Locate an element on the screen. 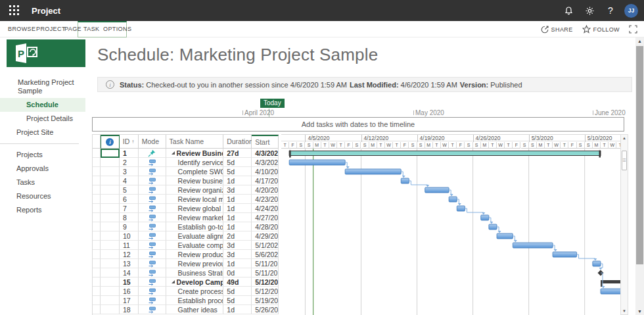 The image size is (644, 315). task-row-16: 16Create process for5d5/12/2020 is located at coordinates (185, 291).